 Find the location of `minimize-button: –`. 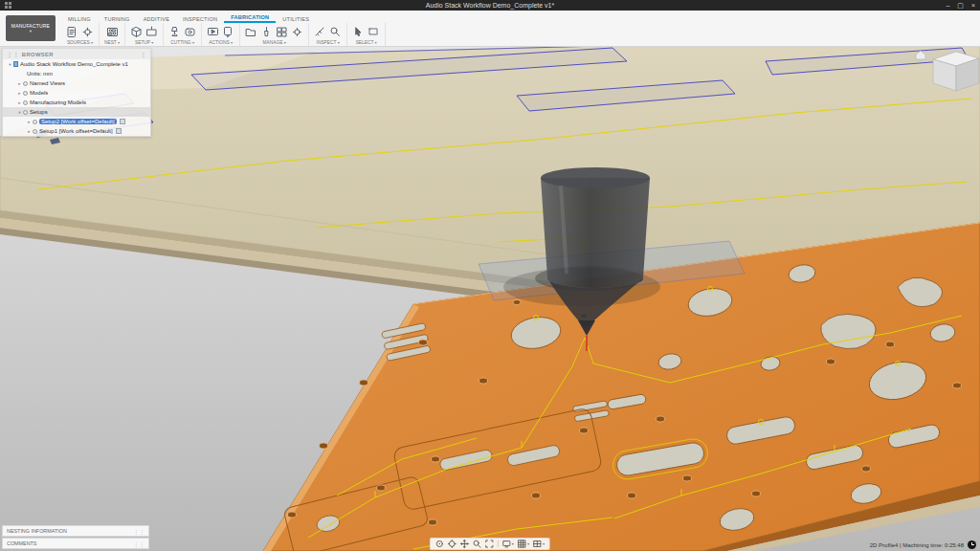

minimize-button: – is located at coordinates (947, 6).